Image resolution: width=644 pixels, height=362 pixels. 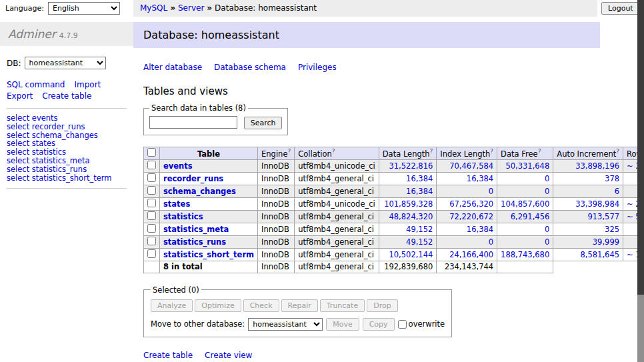 What do you see at coordinates (65, 63) in the screenshot?
I see `db-select: homeassistant` at bounding box center [65, 63].